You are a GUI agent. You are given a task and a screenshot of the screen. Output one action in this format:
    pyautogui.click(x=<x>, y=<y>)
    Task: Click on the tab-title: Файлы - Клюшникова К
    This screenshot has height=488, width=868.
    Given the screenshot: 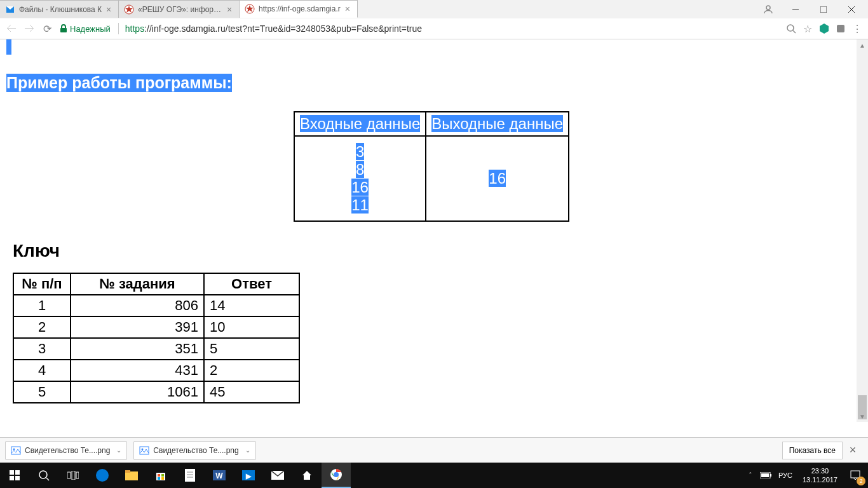 What is the action you would take?
    pyautogui.click(x=60, y=10)
    